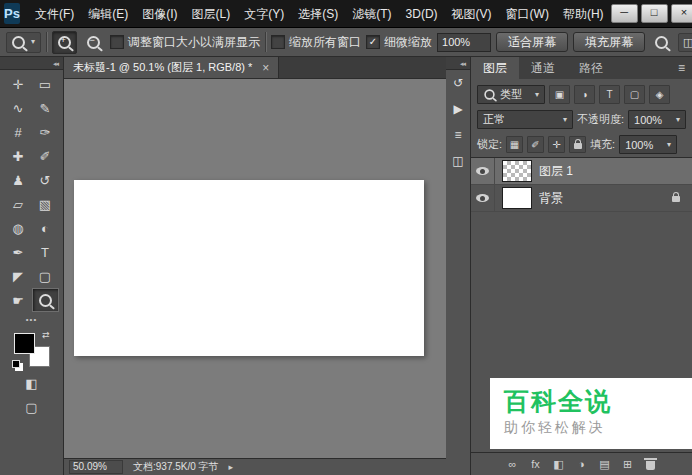  I want to click on eyedropper-tool: ✑, so click(46, 132).